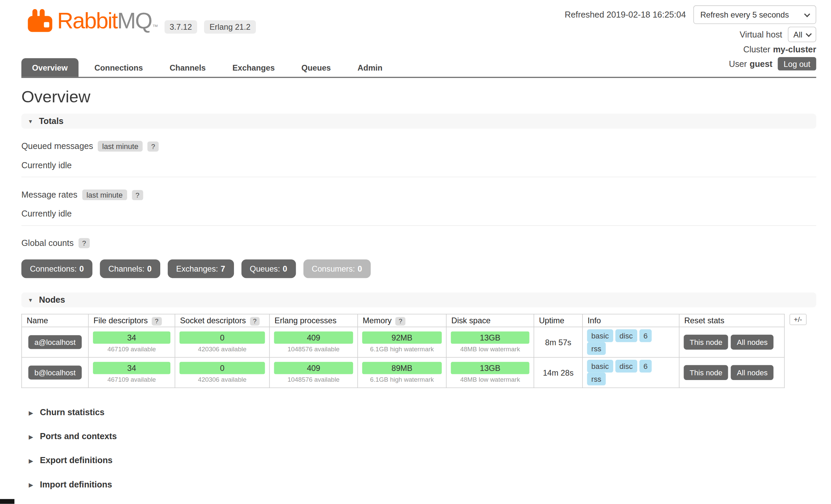 The width and height of the screenshot is (831, 504). What do you see at coordinates (732, 321) in the screenshot?
I see `col-reset-stats: Reset stats` at bounding box center [732, 321].